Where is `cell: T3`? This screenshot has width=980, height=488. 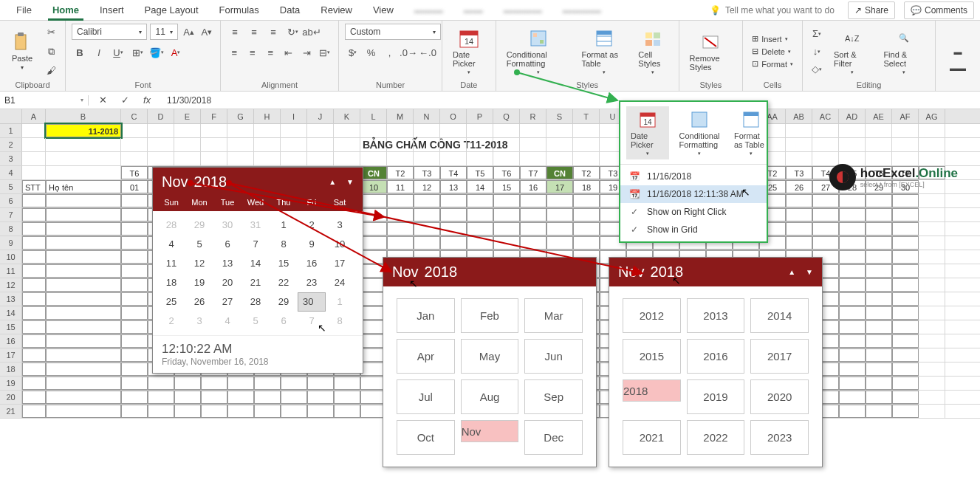
cell: T3 is located at coordinates (427, 173).